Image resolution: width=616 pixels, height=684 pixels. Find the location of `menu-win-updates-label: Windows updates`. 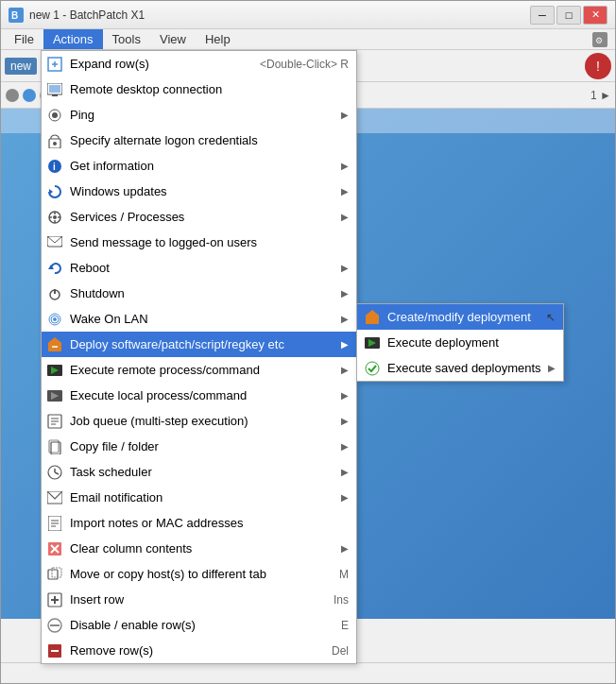

menu-win-updates-label: Windows updates is located at coordinates (202, 191).